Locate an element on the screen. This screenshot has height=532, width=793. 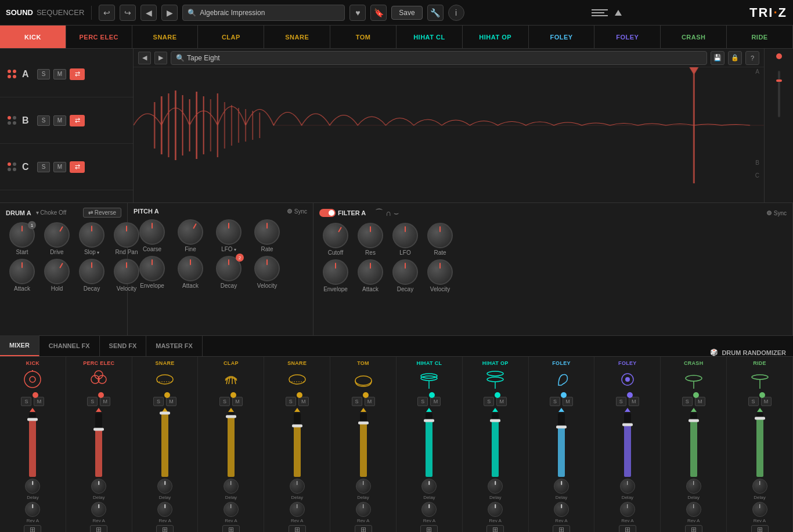
drum-tab-foley2: FOLEY is located at coordinates (628, 37).